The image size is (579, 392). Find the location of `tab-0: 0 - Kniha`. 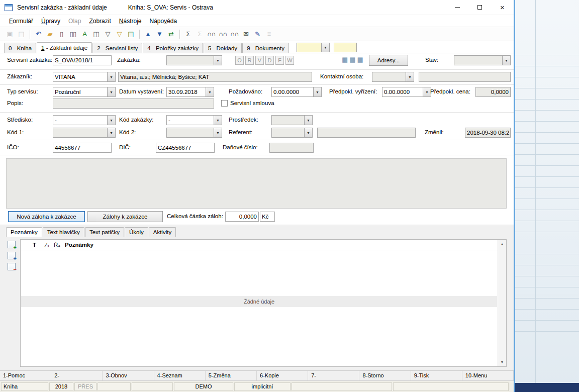

tab-0: 0 - Kniha is located at coordinates (20, 48).